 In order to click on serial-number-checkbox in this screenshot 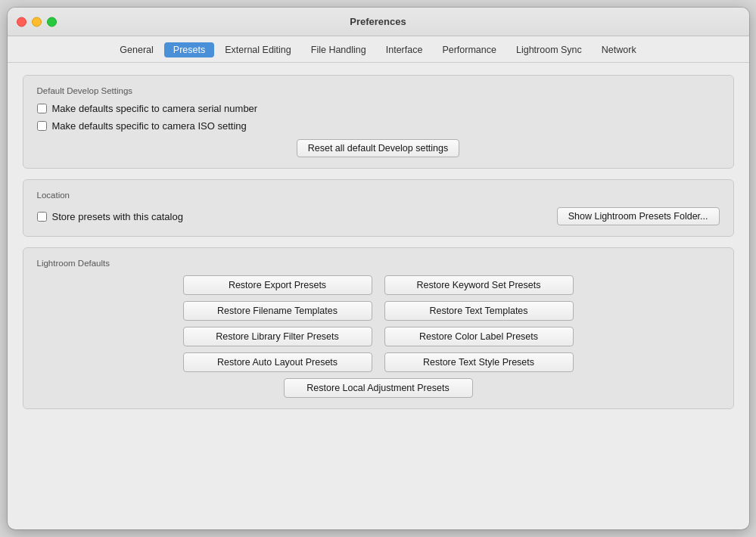, I will do `click(42, 109)`.